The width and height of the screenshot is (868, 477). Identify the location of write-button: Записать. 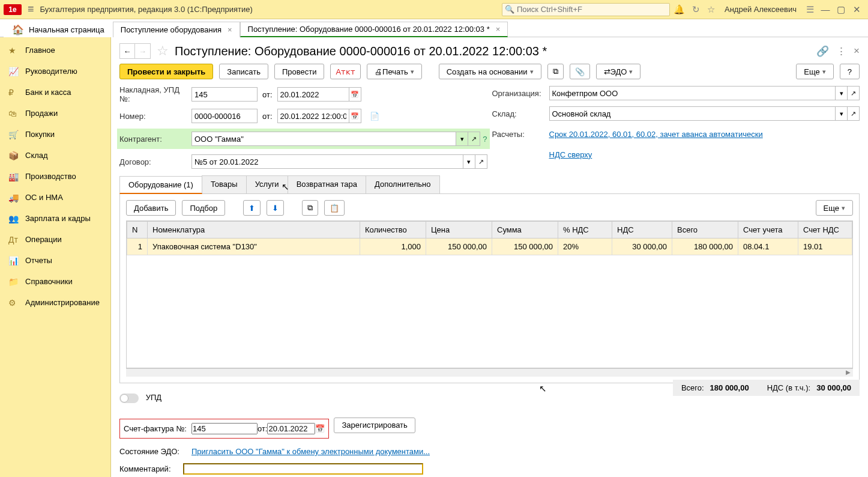
(244, 71).